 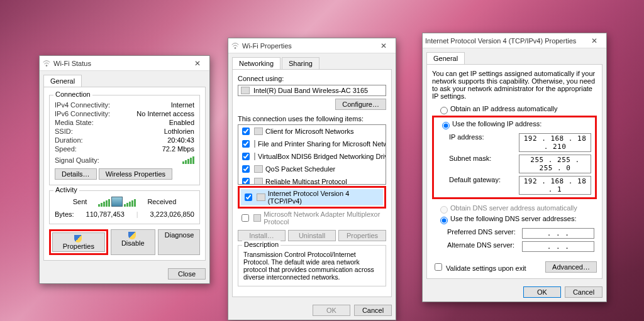 I want to click on dialog-title: Internet Protocol Version 4 (TCP/IPv4) P…, so click(x=505, y=41).